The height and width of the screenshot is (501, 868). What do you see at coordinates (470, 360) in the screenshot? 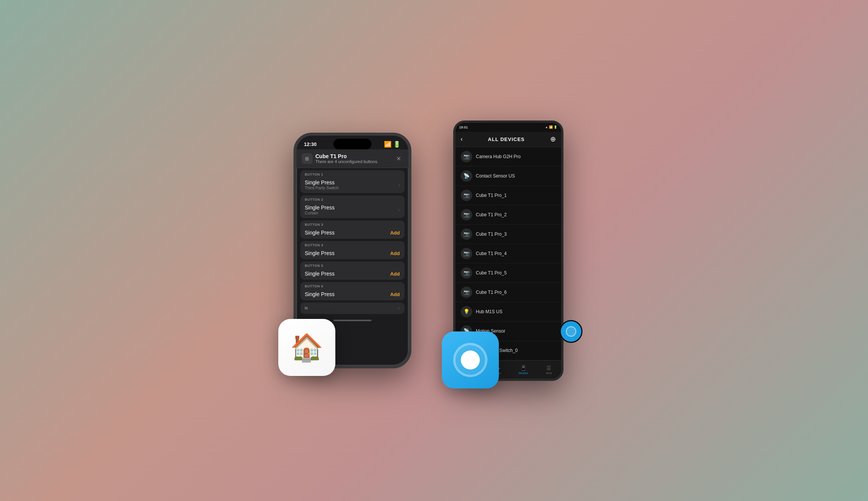
I see `alexa-inner` at bounding box center [470, 360].